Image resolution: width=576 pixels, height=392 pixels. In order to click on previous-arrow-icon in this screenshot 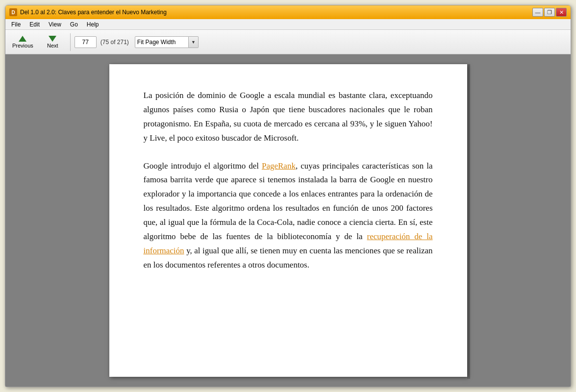, I will do `click(23, 39)`.